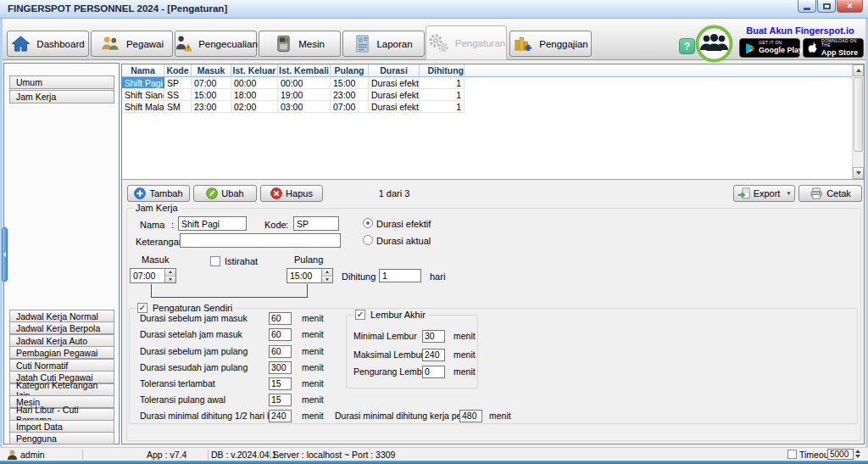 This screenshot has width=868, height=464. I want to click on minimize-button, so click(807, 7).